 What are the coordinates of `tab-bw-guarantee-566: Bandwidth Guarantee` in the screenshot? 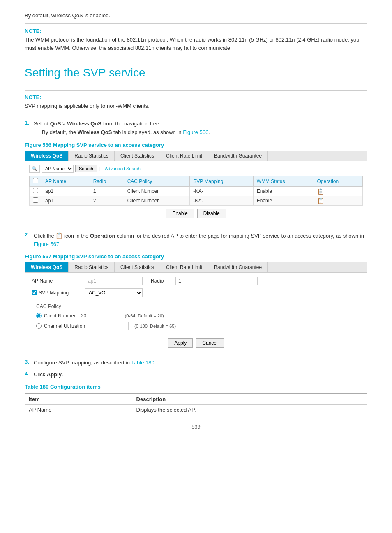 It's located at (238, 156).